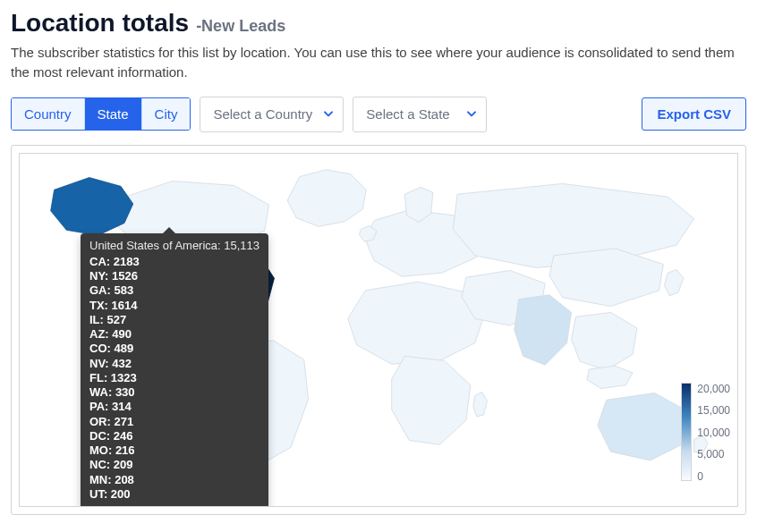 The image size is (757, 532). I want to click on tooltip-header: United States of America: 15,113, so click(174, 246).